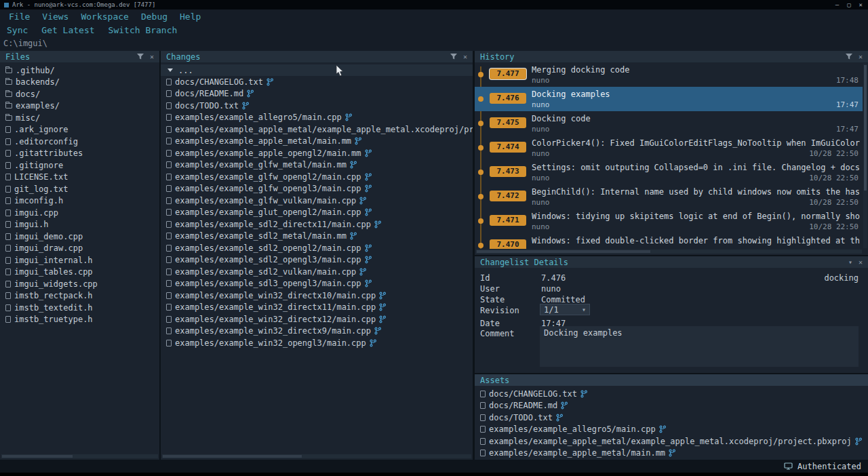 Image resolution: width=868 pixels, height=476 pixels. I want to click on asset-row: docs/TODO.txt, so click(671, 418).